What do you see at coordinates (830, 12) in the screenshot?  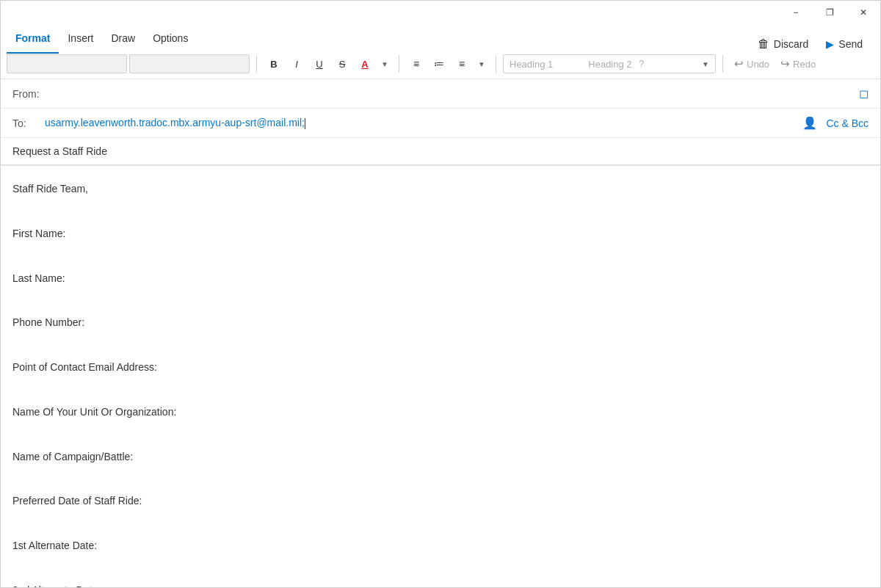 I see `maximize-icon: ❐` at bounding box center [830, 12].